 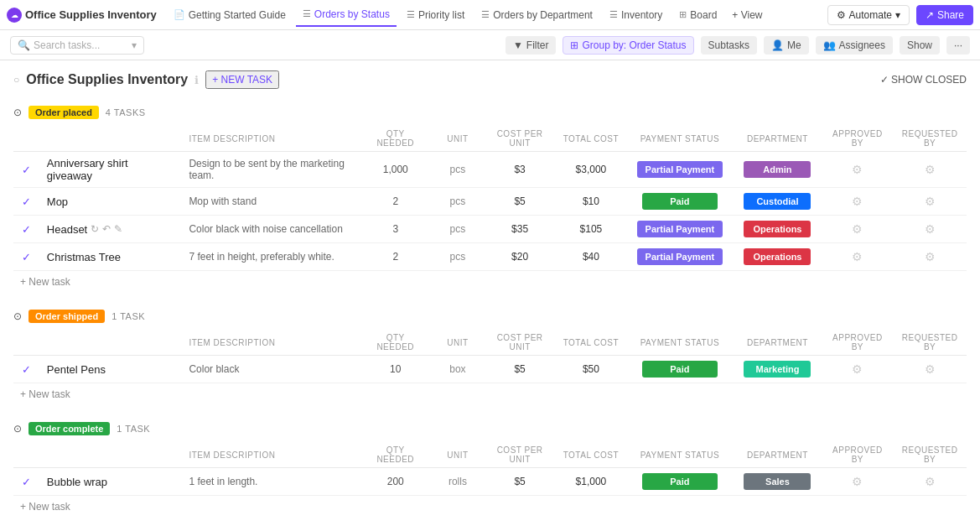 I want to click on automate-button: ⚙ Automate ▾, so click(x=869, y=15).